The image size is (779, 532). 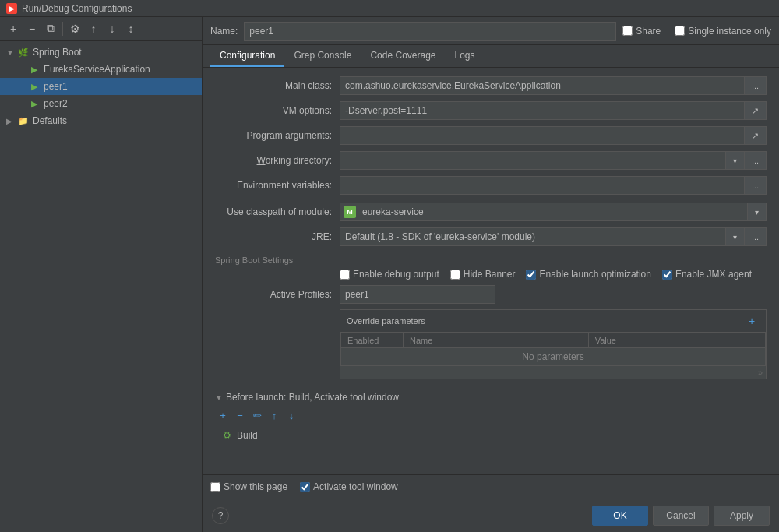 What do you see at coordinates (386, 321) in the screenshot?
I see `override-heading: Override parameters` at bounding box center [386, 321].